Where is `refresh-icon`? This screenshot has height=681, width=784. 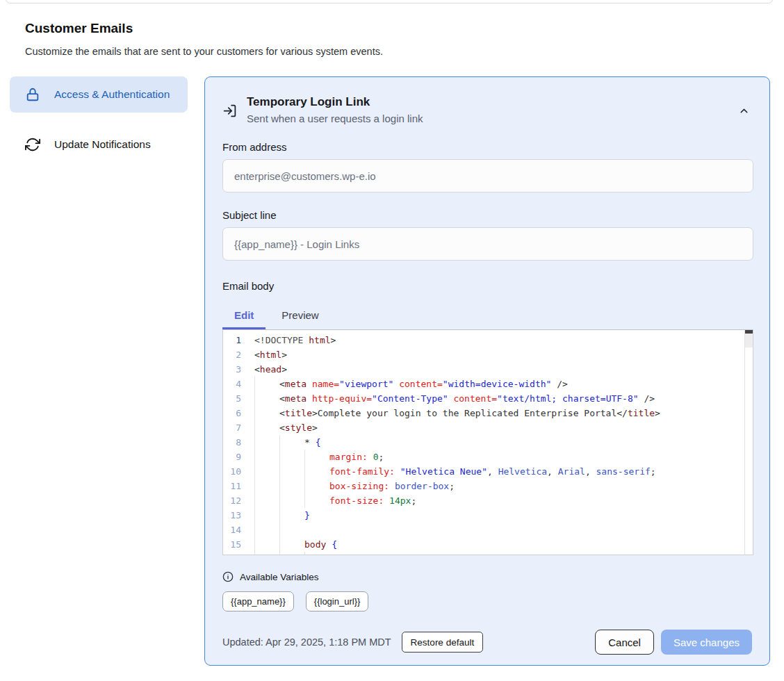
refresh-icon is located at coordinates (33, 145).